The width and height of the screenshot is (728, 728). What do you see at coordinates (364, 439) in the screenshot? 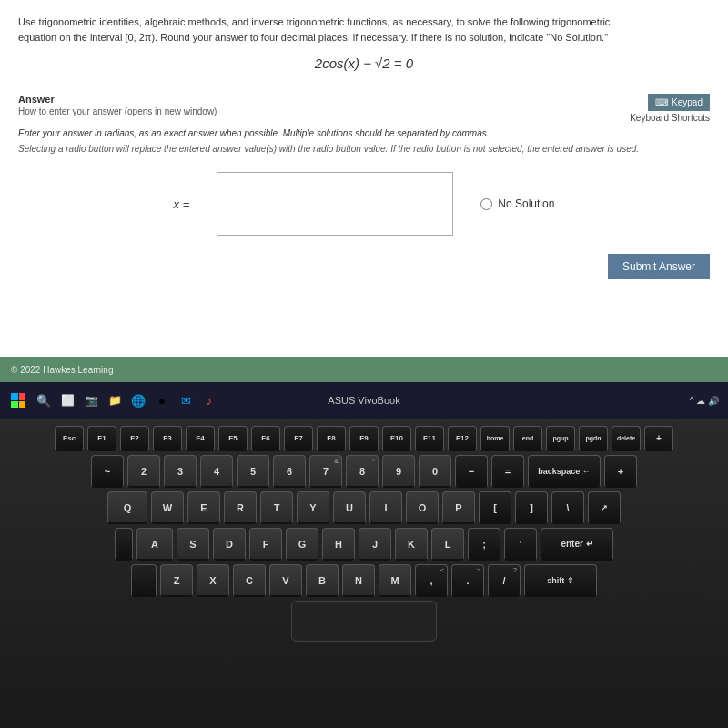
I see `fn-key-row: Esc F1 F2 F3 F4 F5 F6 F7 F8 F9 F10 F11 F…` at bounding box center [364, 439].